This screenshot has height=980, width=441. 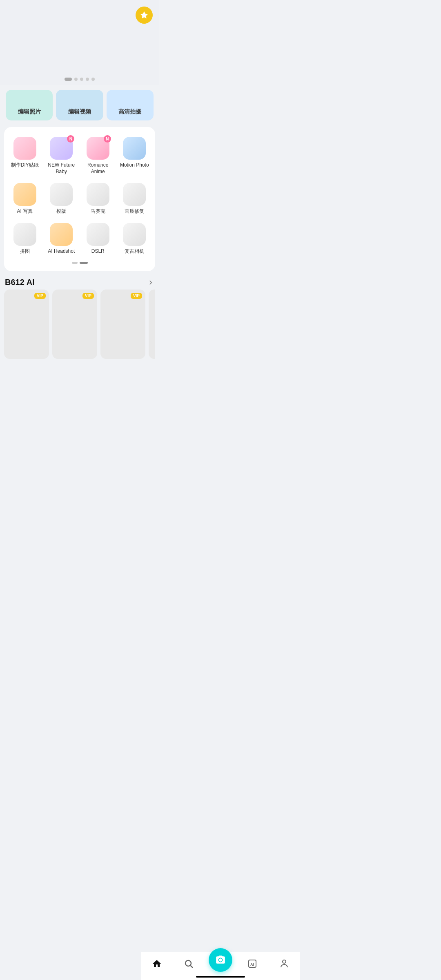 I want to click on ai-portrait-label: AI 写真, so click(x=24, y=212).